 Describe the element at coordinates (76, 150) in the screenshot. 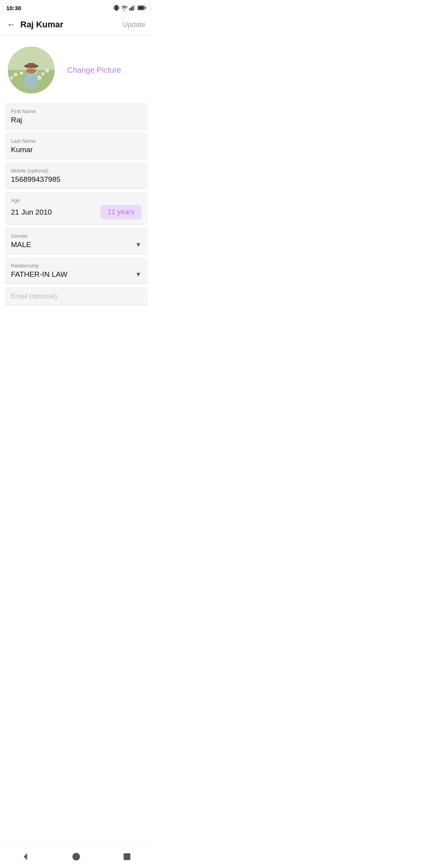

I see `last-name-value: Kumar` at that location.